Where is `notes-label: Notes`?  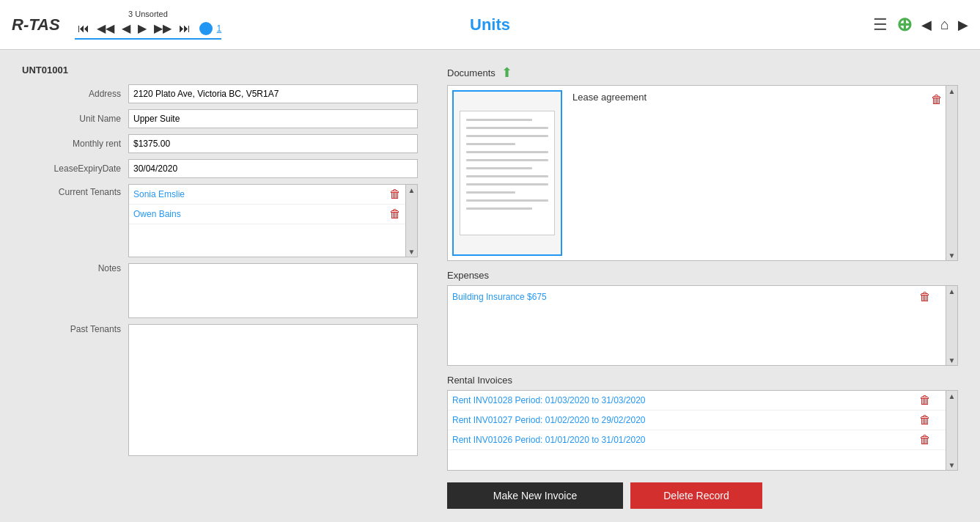
notes-label: Notes is located at coordinates (75, 268).